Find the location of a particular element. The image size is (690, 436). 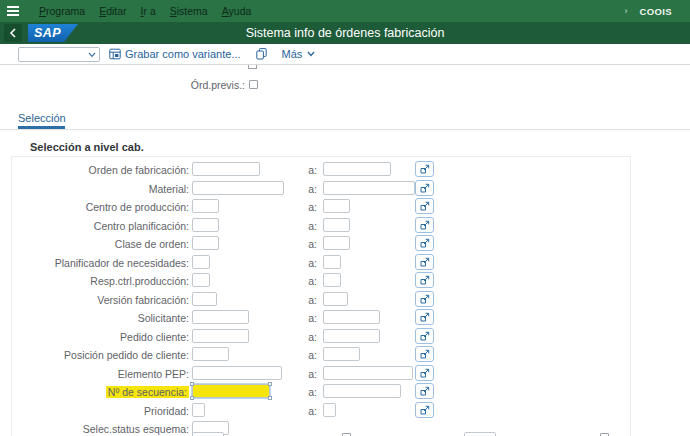

form-row: Centro planificación:a: is located at coordinates (321, 226).